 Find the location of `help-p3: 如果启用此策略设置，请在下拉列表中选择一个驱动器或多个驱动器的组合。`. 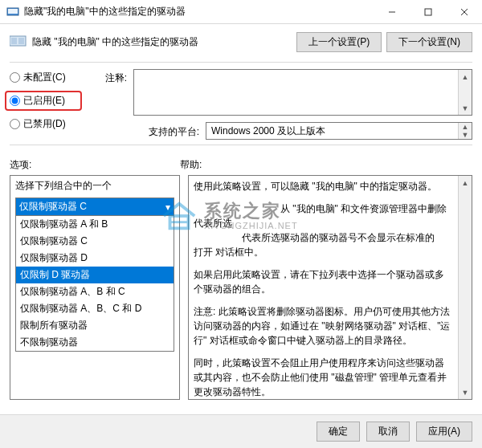

help-p3: 如果启用此策略设置，请在下拉列表中选择一个驱动器或多个驱动器的组合。 is located at coordinates (323, 282).